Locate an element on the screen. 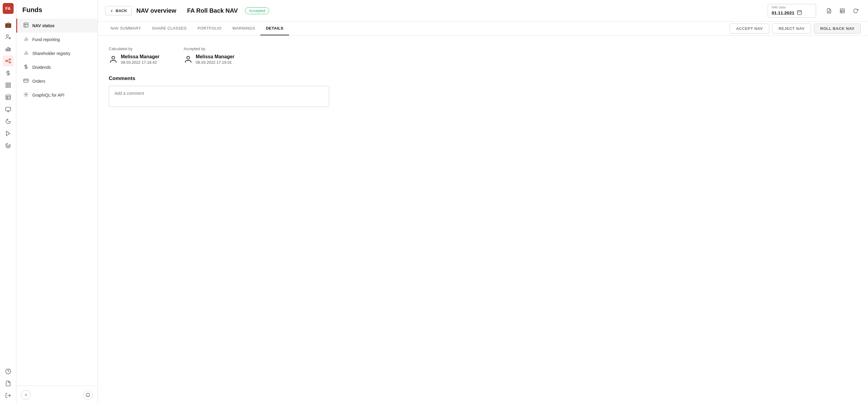 The height and width of the screenshot is (404, 868). tab-warnings: WARNINGS is located at coordinates (244, 29).